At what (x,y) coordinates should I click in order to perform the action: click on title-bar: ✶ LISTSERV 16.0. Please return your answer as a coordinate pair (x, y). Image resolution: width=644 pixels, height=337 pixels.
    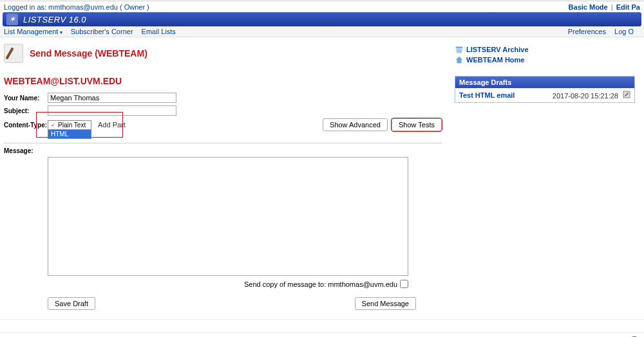
    Looking at the image, I should click on (322, 19).